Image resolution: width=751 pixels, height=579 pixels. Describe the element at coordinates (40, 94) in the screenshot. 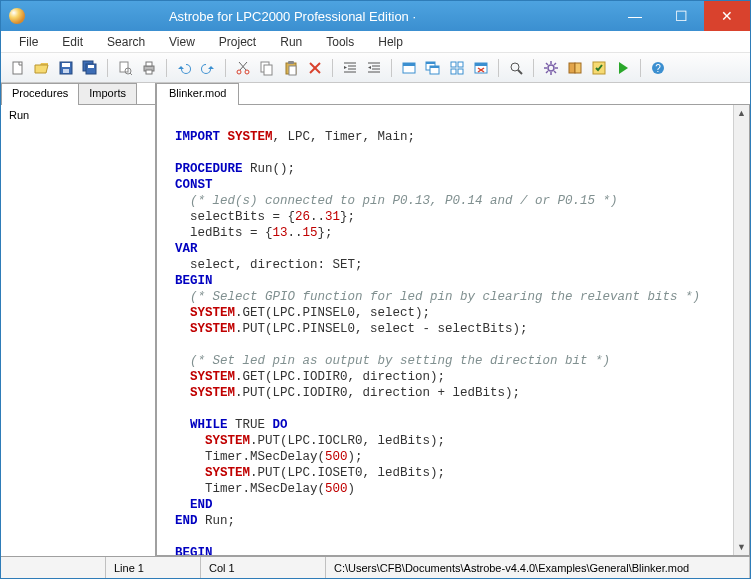

I see `sidetab-procedures: Procedures` at that location.